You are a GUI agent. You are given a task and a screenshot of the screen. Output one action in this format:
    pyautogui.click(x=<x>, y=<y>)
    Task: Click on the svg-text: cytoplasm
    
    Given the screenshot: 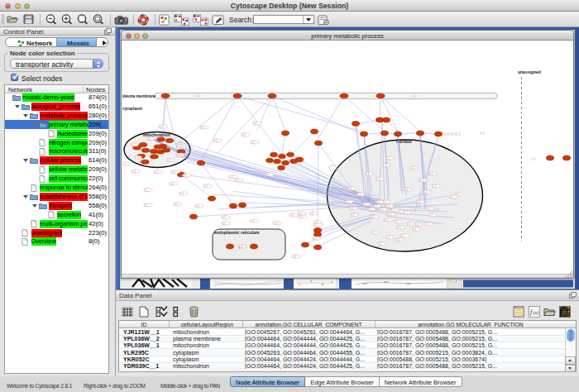 What is the action you would take?
    pyautogui.click(x=132, y=109)
    